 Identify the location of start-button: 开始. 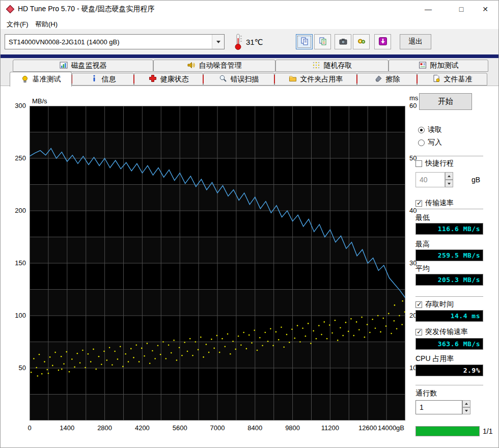
(446, 102).